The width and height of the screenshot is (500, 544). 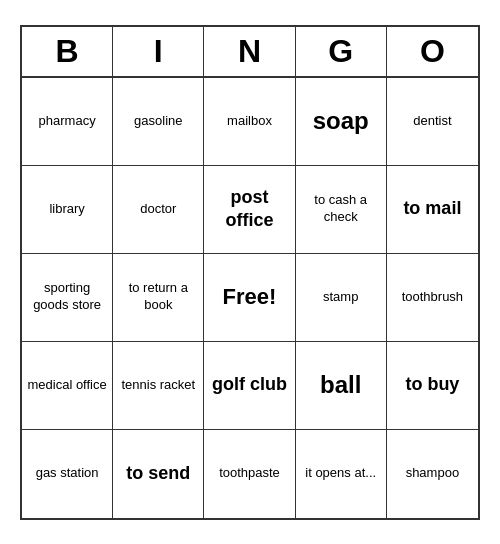 What do you see at coordinates (68, 298) in the screenshot?
I see `bingo-cell: sporting goods store` at bounding box center [68, 298].